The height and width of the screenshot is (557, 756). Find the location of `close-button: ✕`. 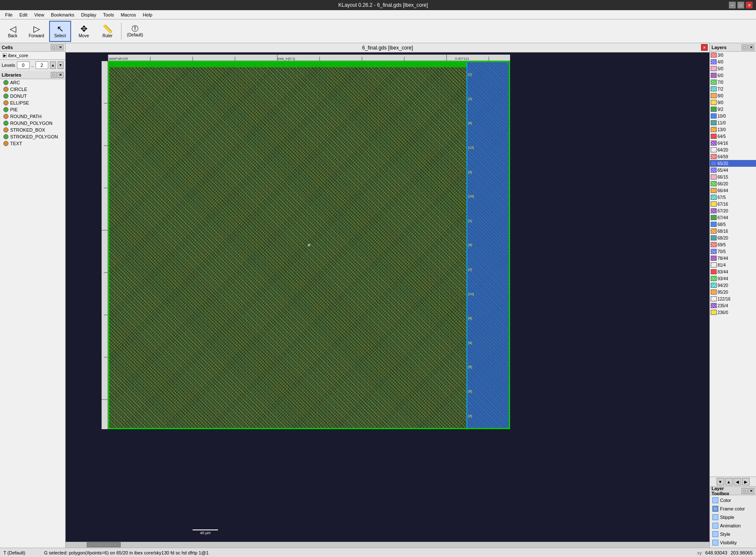

close-button: ✕ is located at coordinates (749, 5).